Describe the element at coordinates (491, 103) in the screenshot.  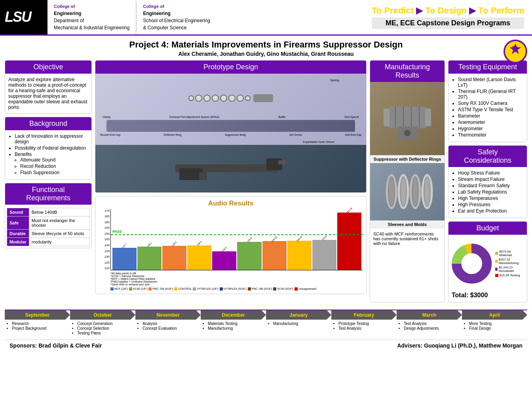
I see `list-item: Sony RX 100V Camera` at that location.